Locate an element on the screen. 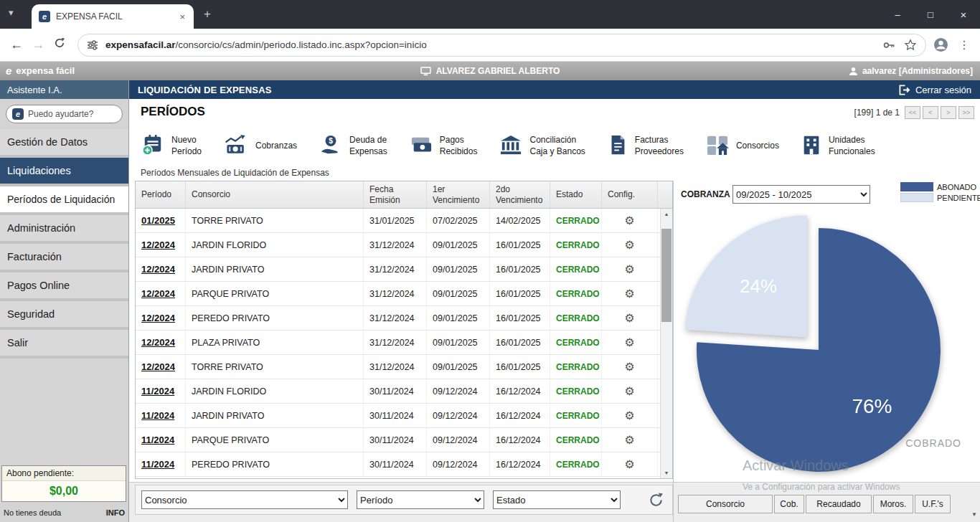 The height and width of the screenshot is (522, 980). table-row: 11/2024JARDIN FLORIDO30/11/202409/12/202… is located at coordinates (397, 392).